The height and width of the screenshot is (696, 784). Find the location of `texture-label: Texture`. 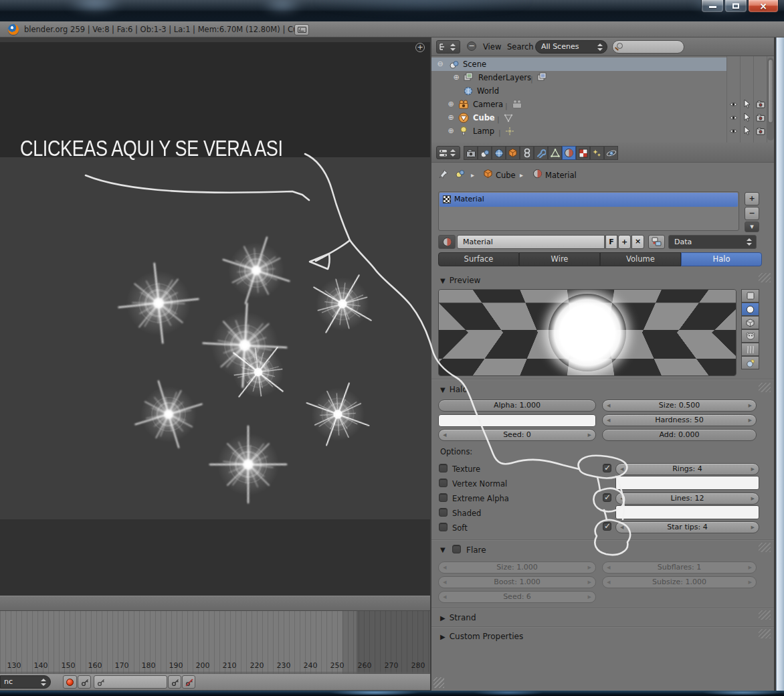

texture-label: Texture is located at coordinates (466, 469).